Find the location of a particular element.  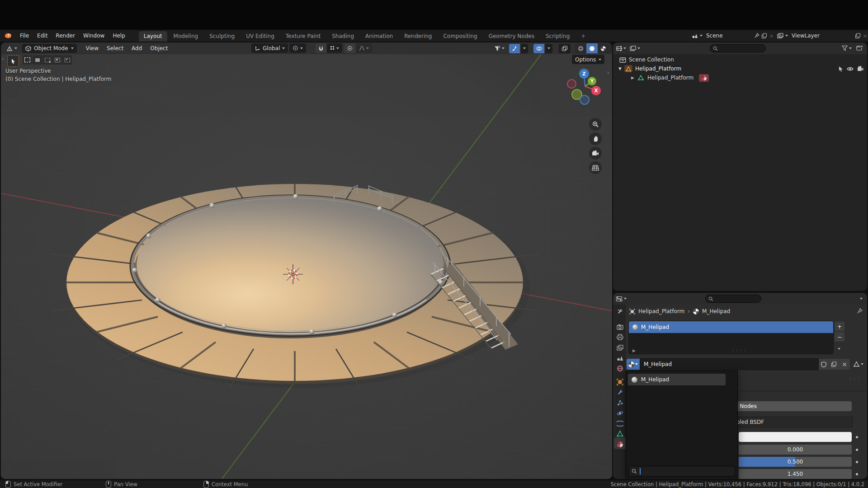

ior-field: 1.450 is located at coordinates (795, 474).